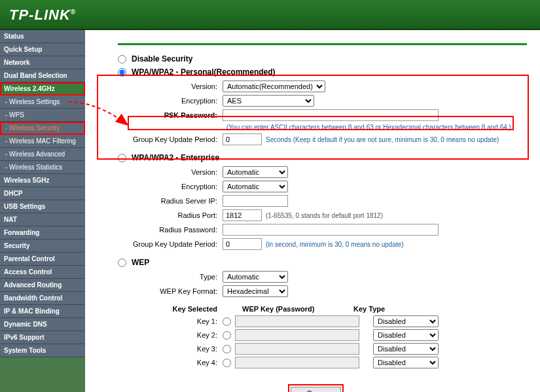 This screenshot has width=540, height=392. Describe the element at coordinates (255, 291) in the screenshot. I see `select-wep-format: Hexadecimal` at that location.